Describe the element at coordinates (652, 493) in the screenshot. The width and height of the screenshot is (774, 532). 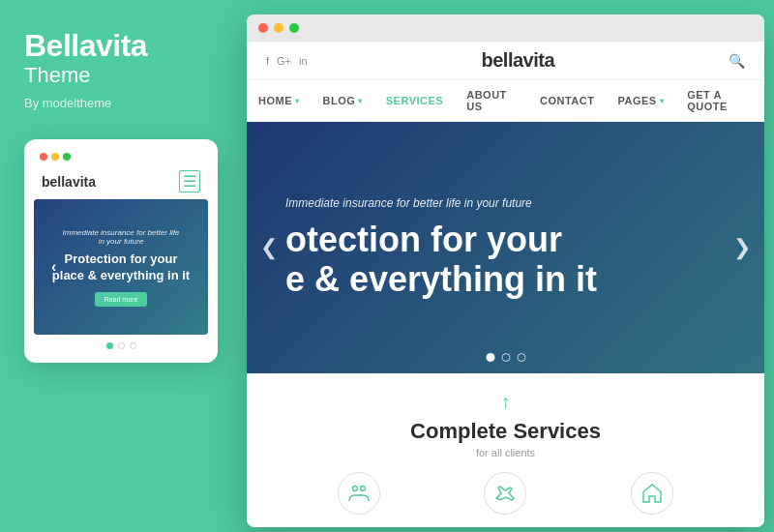
I see `service-home-icon-box` at that location.